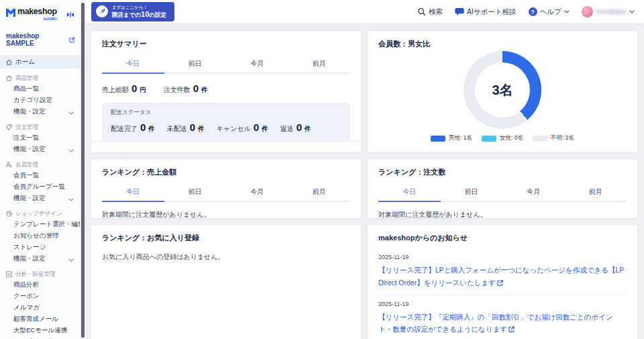  Describe the element at coordinates (296, 128) in the screenshot. I see `returned-stat: 返送 0 件` at that location.